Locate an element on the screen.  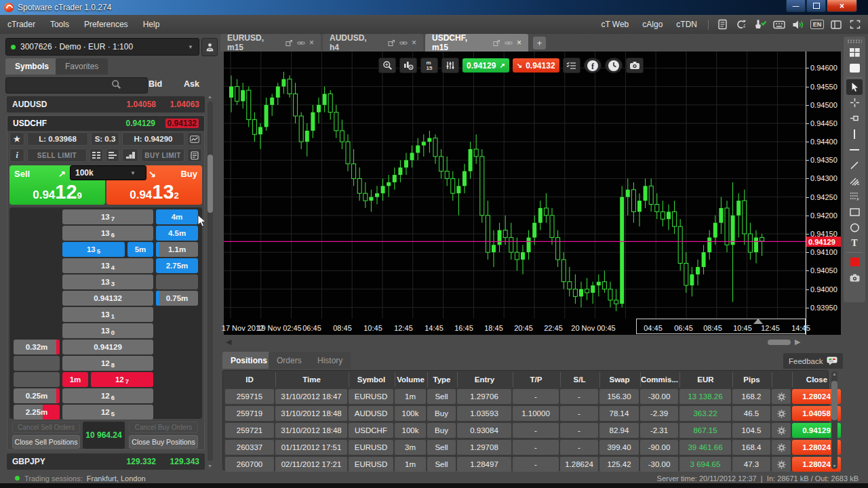
open-chart-button is located at coordinates (195, 139).